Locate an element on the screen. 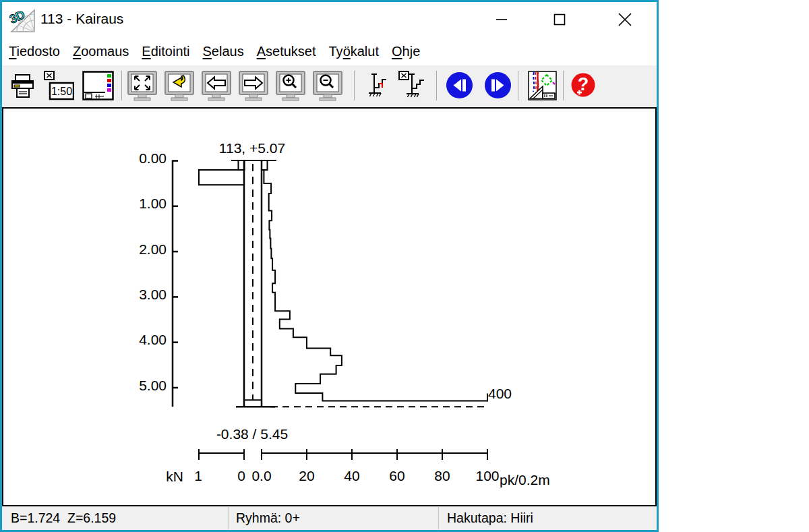 Image resolution: width=809 pixels, height=532 pixels. next-icon is located at coordinates (498, 85).